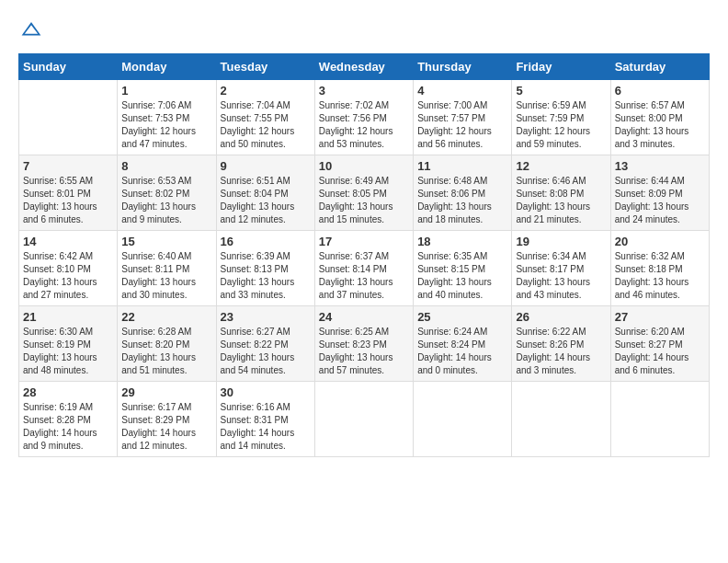 The width and height of the screenshot is (728, 563). I want to click on day-info: Sunrise: 6:28 AMSunset: 8:20 PMDaylight:…, so click(166, 351).